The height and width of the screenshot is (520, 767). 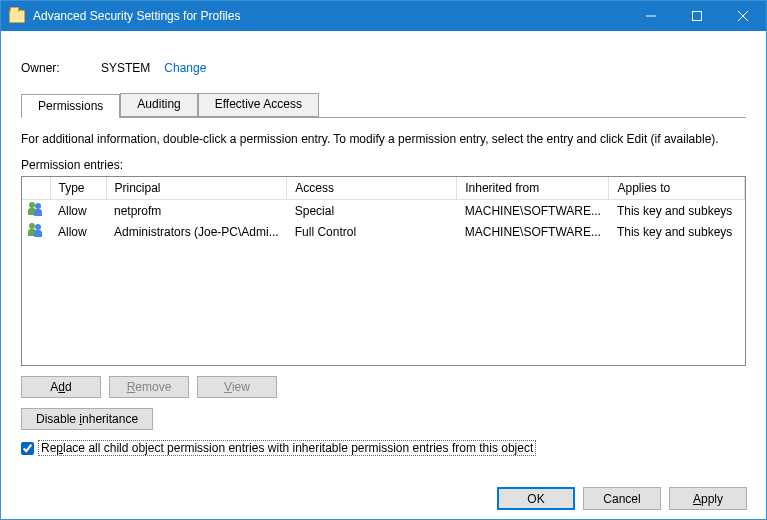 I want to click on folder-icon, so click(x=17, y=16).